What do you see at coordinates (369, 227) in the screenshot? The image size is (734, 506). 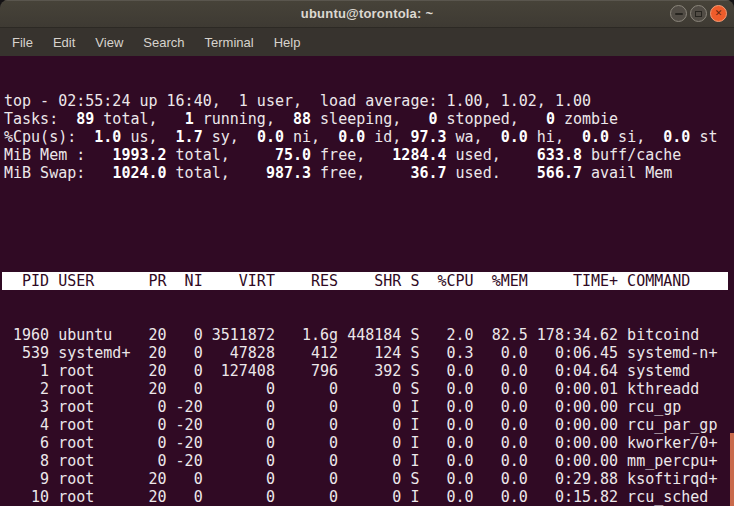 I see `blank-line` at bounding box center [369, 227].